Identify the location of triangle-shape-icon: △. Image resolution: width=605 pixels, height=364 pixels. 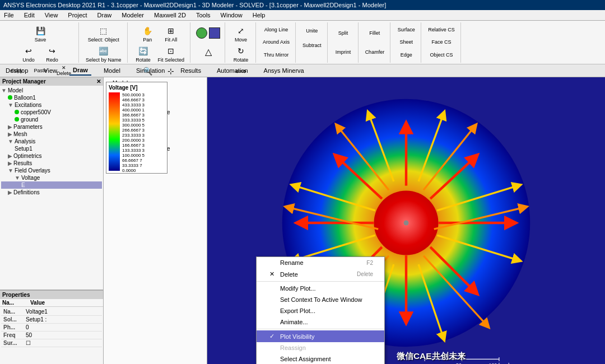
(208, 52).